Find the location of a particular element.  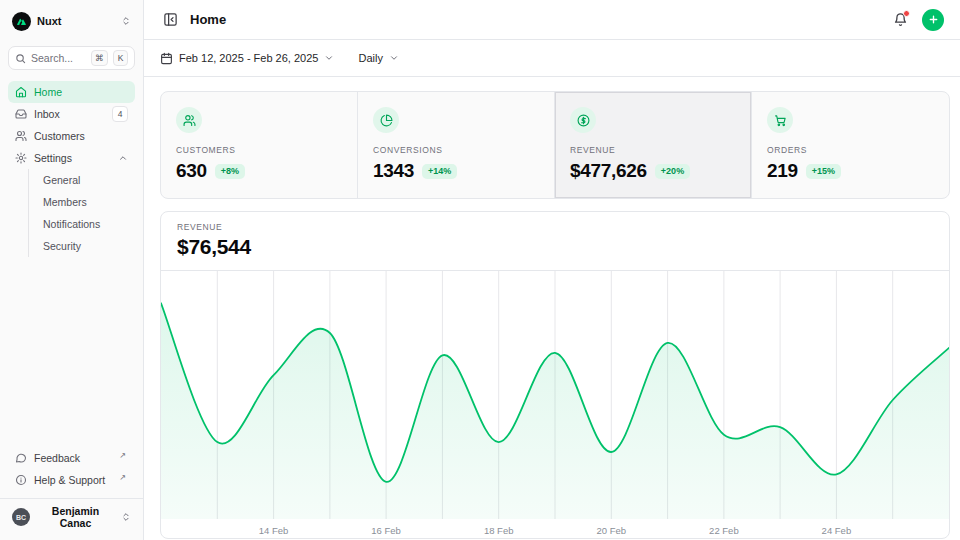

sidebar-item-notifications: Notifications is located at coordinates (85, 224).